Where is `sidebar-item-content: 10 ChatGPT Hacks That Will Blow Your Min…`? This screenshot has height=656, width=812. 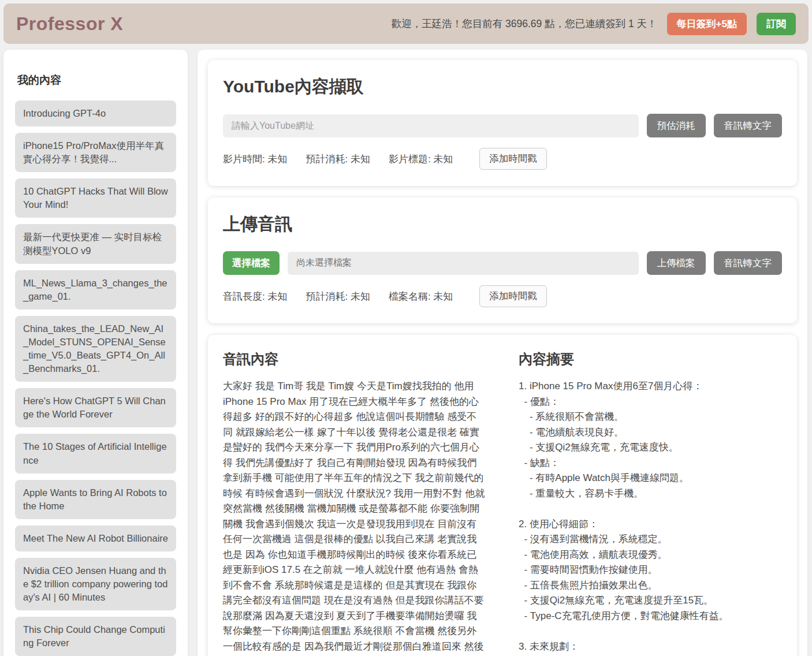
sidebar-item-content: 10 ChatGPT Hacks That Will Blow Your Min… is located at coordinates (96, 198).